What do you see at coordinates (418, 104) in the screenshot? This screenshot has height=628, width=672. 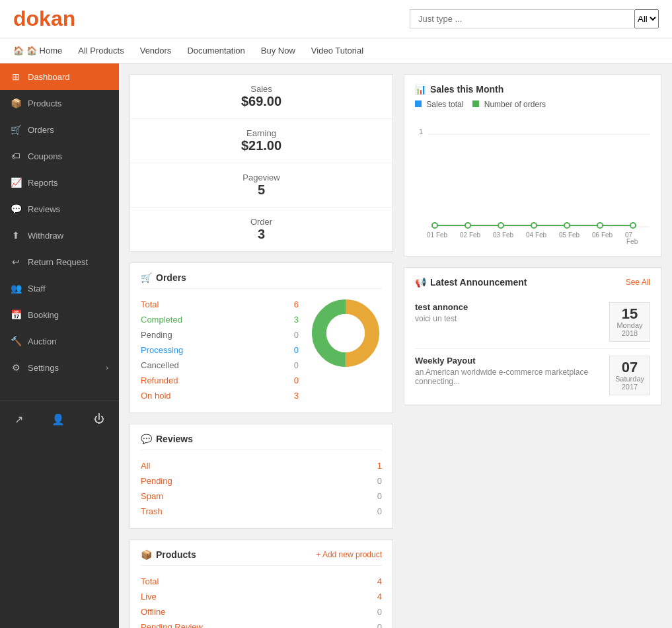 I see `legend-sales-dot` at bounding box center [418, 104].